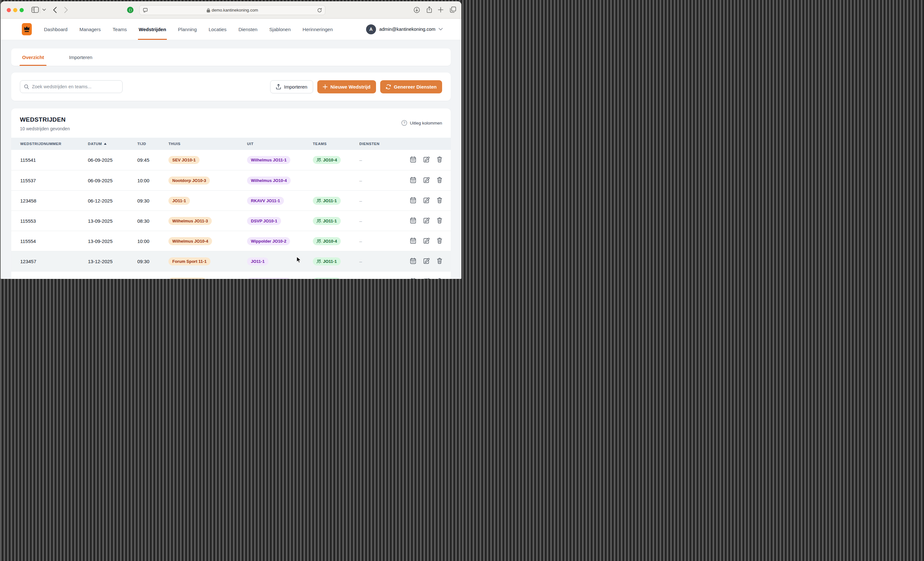 This screenshot has width=924, height=561. What do you see at coordinates (189, 181) in the screenshot?
I see `home-team-badge: Nootdorp JO10-3` at bounding box center [189, 181].